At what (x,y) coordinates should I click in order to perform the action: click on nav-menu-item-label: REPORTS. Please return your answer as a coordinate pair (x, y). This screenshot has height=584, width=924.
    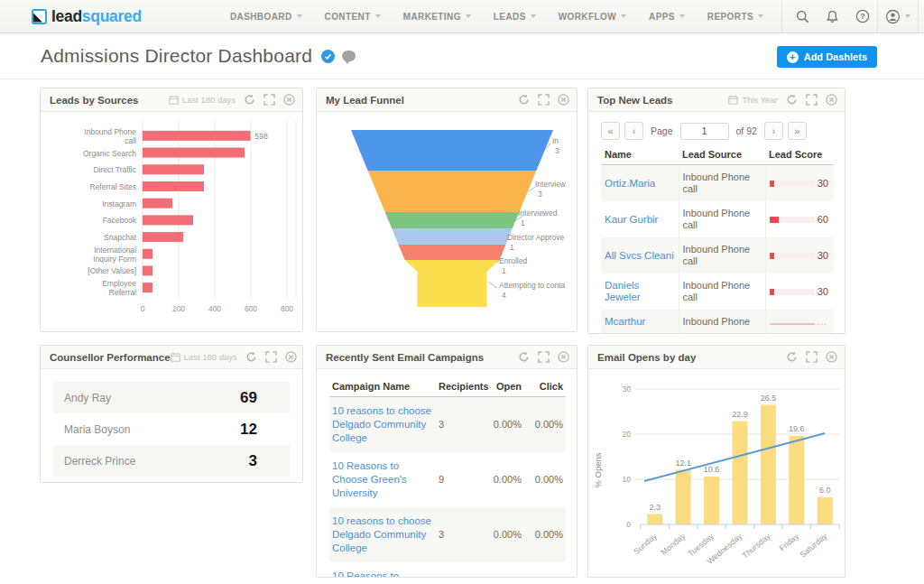
    Looking at the image, I should click on (731, 16).